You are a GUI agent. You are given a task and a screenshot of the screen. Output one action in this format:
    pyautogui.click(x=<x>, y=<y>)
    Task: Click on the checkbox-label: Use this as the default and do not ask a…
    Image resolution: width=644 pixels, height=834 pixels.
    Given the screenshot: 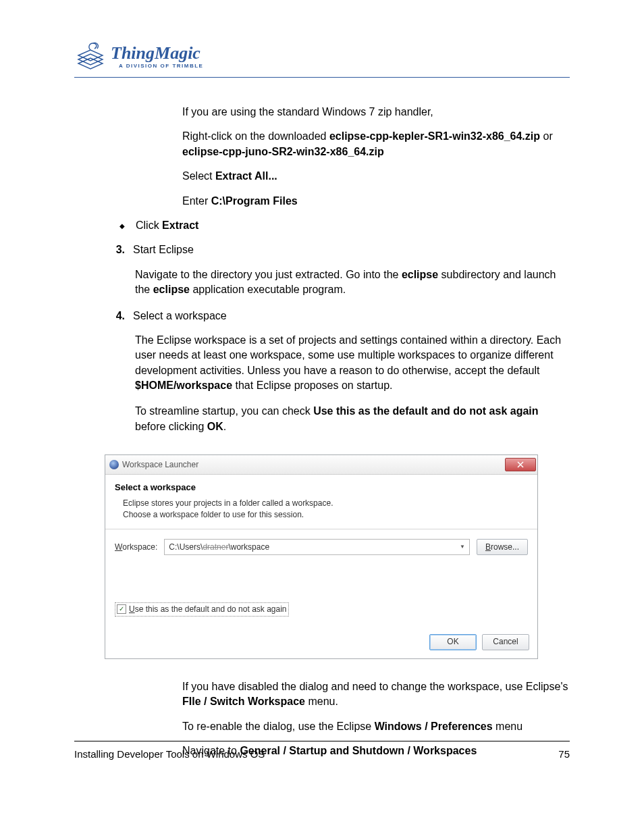 What is the action you would take?
    pyautogui.click(x=208, y=609)
    